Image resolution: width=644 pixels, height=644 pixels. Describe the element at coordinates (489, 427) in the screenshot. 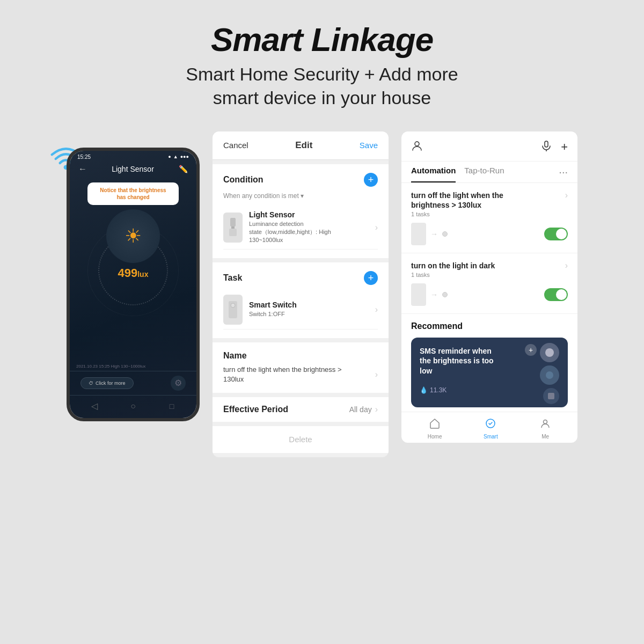

I see `bottom-navigation: Home Smart Me` at that location.